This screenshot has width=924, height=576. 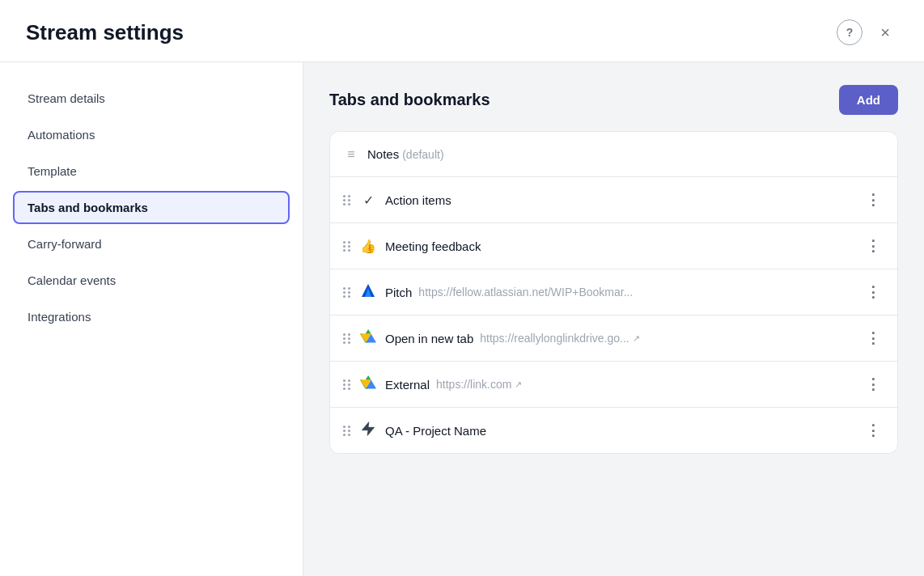 What do you see at coordinates (151, 134) in the screenshot?
I see `sidebar-item-automations: Automations` at bounding box center [151, 134].